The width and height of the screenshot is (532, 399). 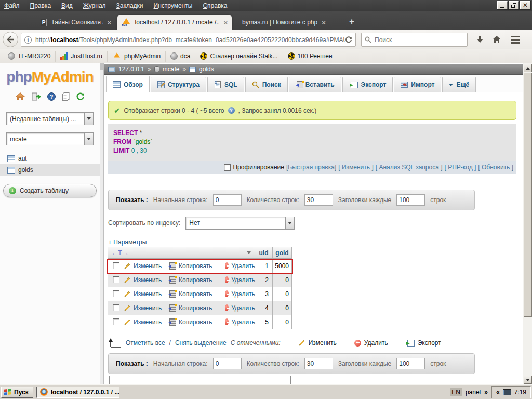 I want to click on reload-icon, so click(x=349, y=40).